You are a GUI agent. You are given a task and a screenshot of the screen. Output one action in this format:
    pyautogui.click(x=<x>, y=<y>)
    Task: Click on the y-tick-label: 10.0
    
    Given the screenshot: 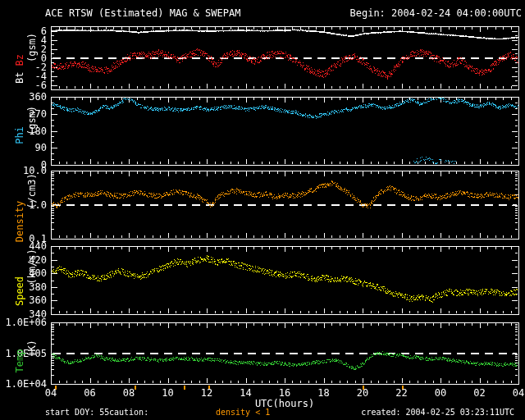 What is the action you would take?
    pyautogui.click(x=23, y=171)
    